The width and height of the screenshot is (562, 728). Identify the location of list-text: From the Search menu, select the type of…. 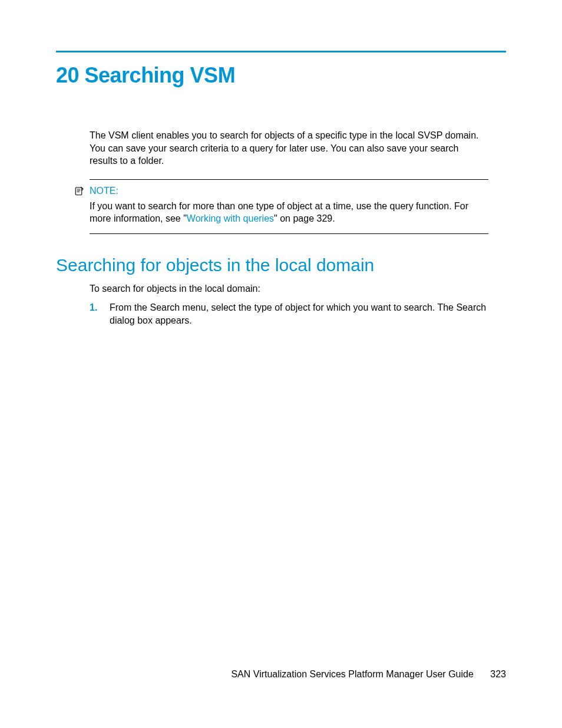
(299, 314).